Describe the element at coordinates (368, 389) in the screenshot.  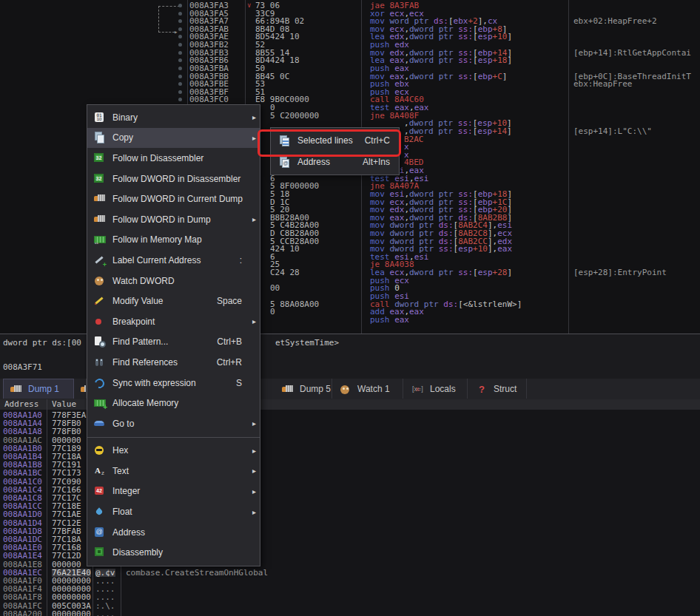
I see `tab-watch-1: Watch 1` at that location.